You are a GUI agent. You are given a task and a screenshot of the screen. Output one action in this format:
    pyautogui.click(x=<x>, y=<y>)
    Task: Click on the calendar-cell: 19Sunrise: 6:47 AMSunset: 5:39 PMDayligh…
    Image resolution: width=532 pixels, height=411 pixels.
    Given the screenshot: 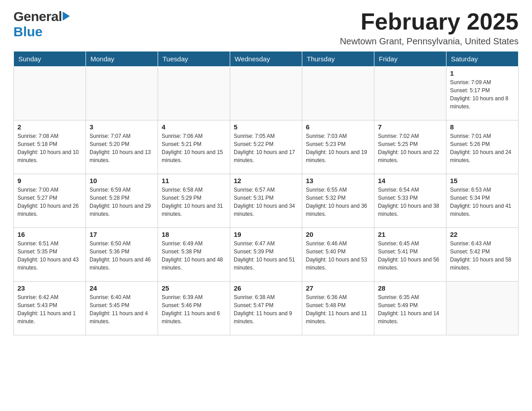 What is the action you would take?
    pyautogui.click(x=266, y=255)
    